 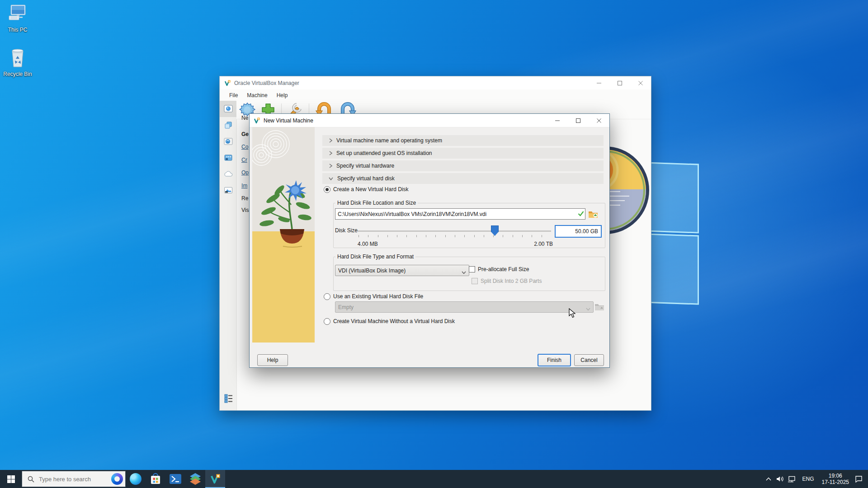 What do you see at coordinates (18, 58) in the screenshot?
I see `recycle-bin-icon` at bounding box center [18, 58].